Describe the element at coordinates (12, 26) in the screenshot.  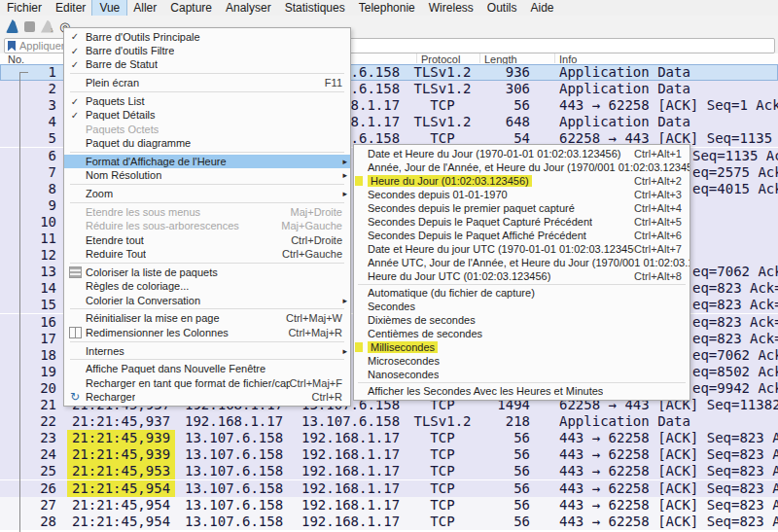
I see `wireshark-fin-icon` at that location.